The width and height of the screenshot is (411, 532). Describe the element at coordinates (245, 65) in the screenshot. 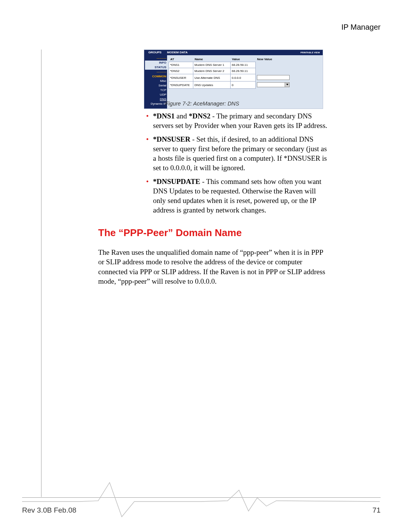

I see `table-row: *DNS1 Modem DNS Server 1 68.28.58.11` at that location.